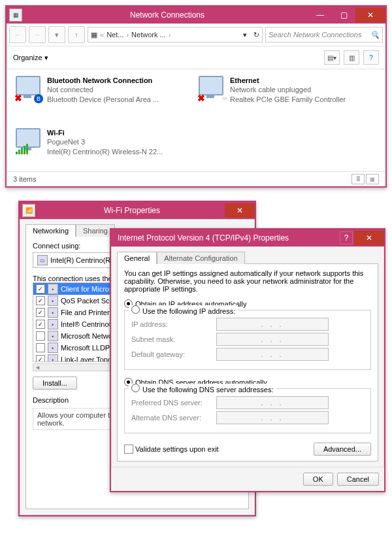 This screenshot has width=392, height=538. What do you see at coordinates (272, 418) in the screenshot?
I see `adns-field: . . .` at bounding box center [272, 418].